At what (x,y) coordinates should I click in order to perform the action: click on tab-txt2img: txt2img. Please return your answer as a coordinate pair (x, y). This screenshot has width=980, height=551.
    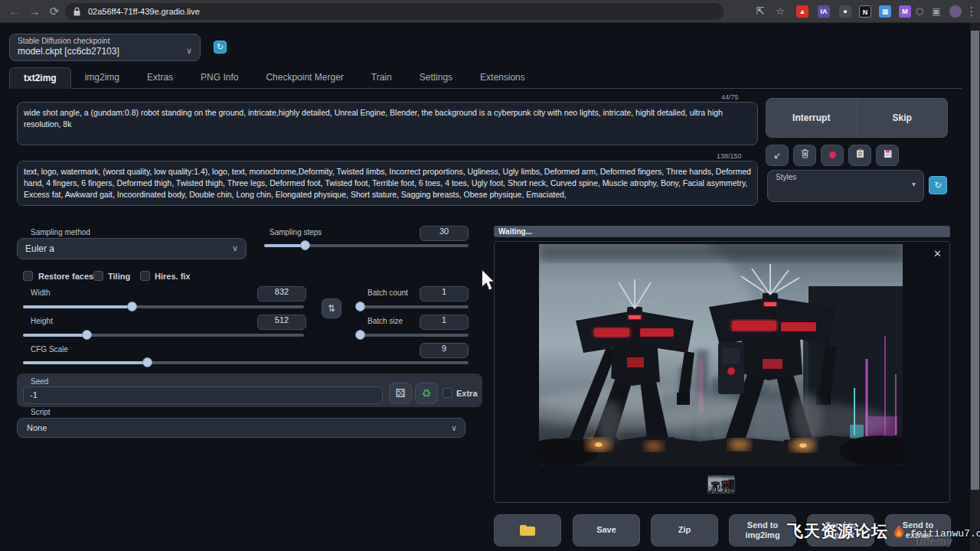
    Looking at the image, I should click on (40, 78).